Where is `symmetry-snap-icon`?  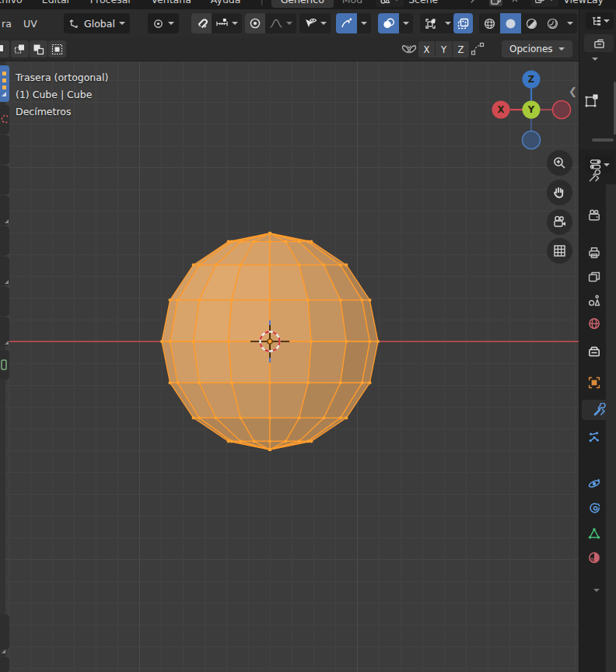 symmetry-snap-icon is located at coordinates (478, 49).